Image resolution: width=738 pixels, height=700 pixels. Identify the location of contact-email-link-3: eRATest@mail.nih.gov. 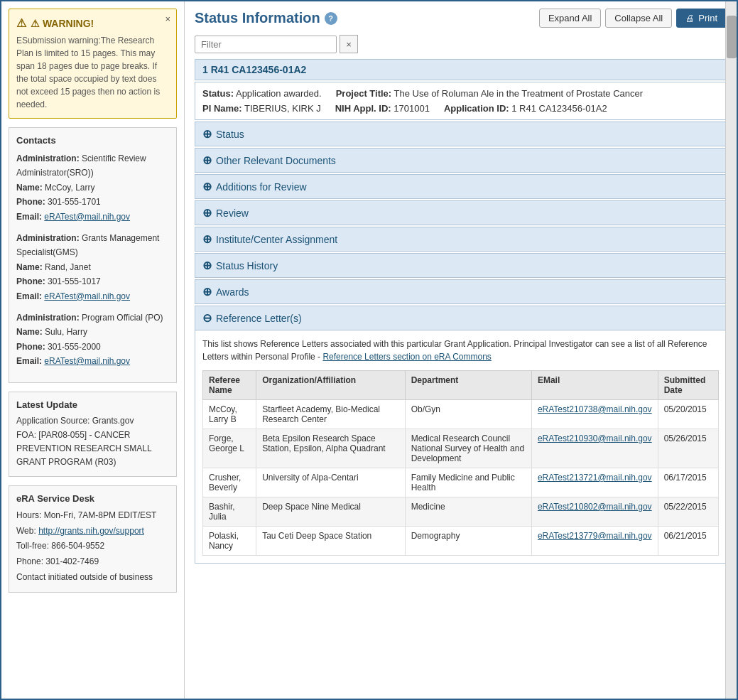
(87, 361).